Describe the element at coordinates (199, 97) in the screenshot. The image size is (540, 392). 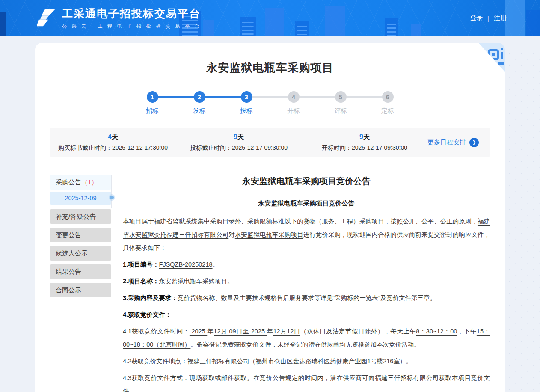
I see `step-发标: 2发标` at that location.